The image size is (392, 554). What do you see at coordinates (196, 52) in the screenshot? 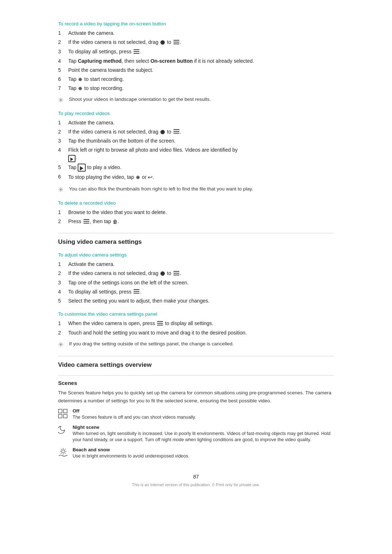
I see `step-item: 3 To display all settings, press .` at bounding box center [196, 52].